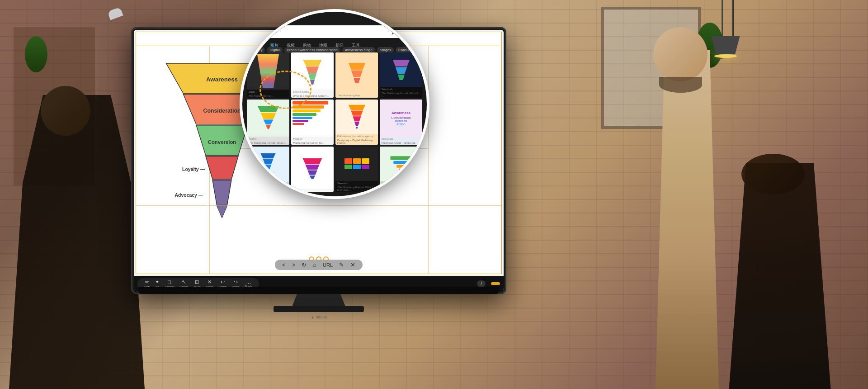  Describe the element at coordinates (193, 169) in the screenshot. I see `svg-text: Loyalty —` at that location.